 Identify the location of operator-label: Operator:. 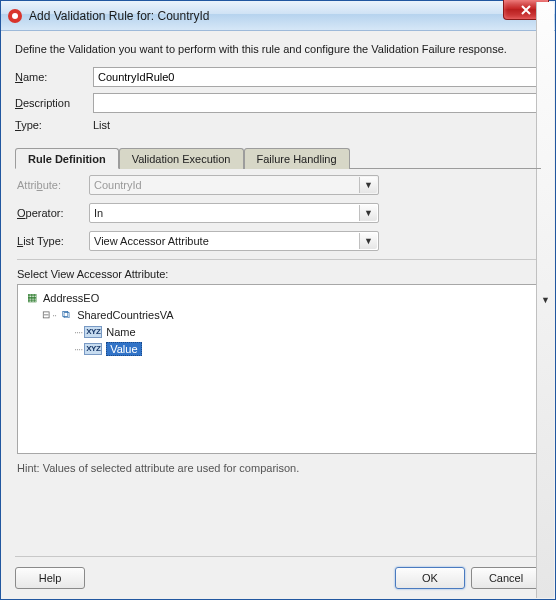
(53, 213).